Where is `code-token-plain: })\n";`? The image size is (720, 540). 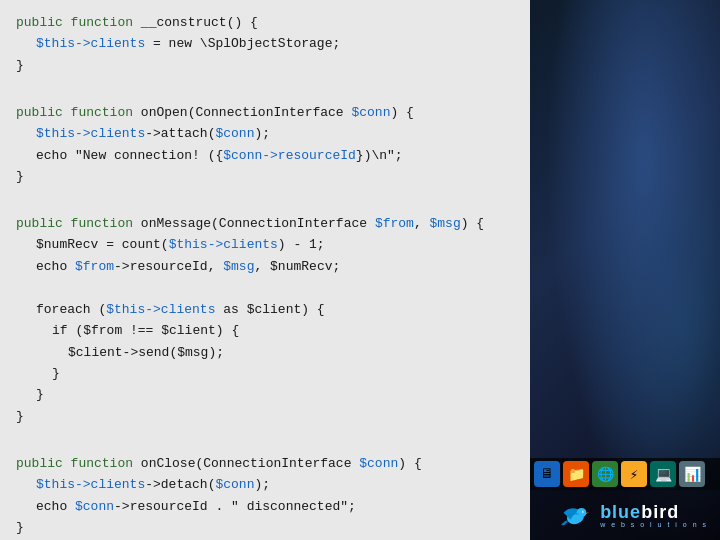
code-token-plain: })\n"; is located at coordinates (380, 156).